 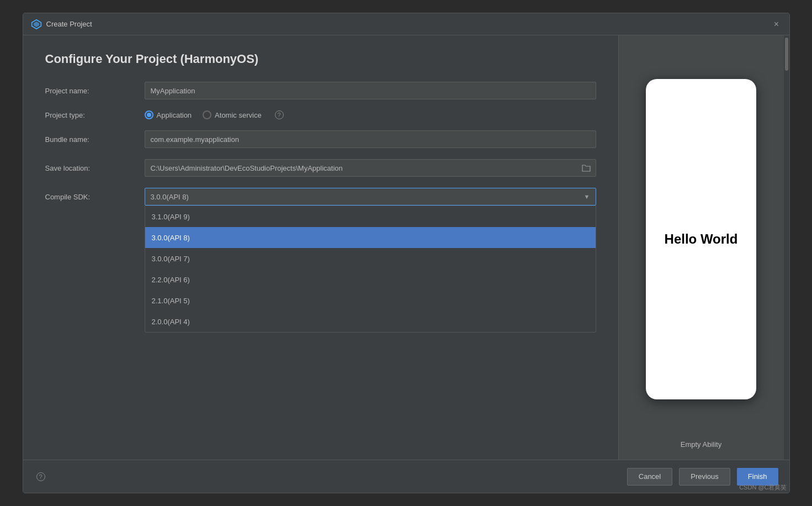 What do you see at coordinates (321, 197) in the screenshot?
I see `compile-sdk-row: Compile SDK: 3.0.0(API 8) ▼ 3.1.0(API 9)…` at bounding box center [321, 197].